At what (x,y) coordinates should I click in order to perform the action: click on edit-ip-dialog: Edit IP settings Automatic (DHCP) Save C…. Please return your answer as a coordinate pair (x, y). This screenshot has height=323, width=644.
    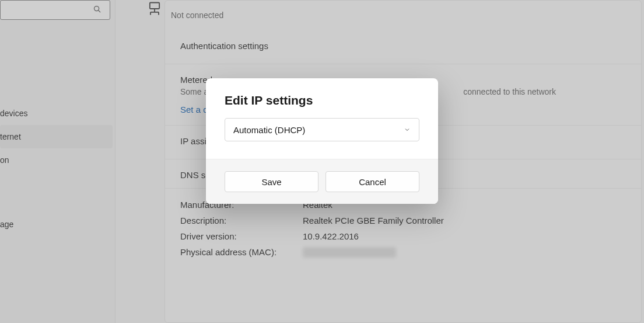
    Looking at the image, I should click on (322, 141).